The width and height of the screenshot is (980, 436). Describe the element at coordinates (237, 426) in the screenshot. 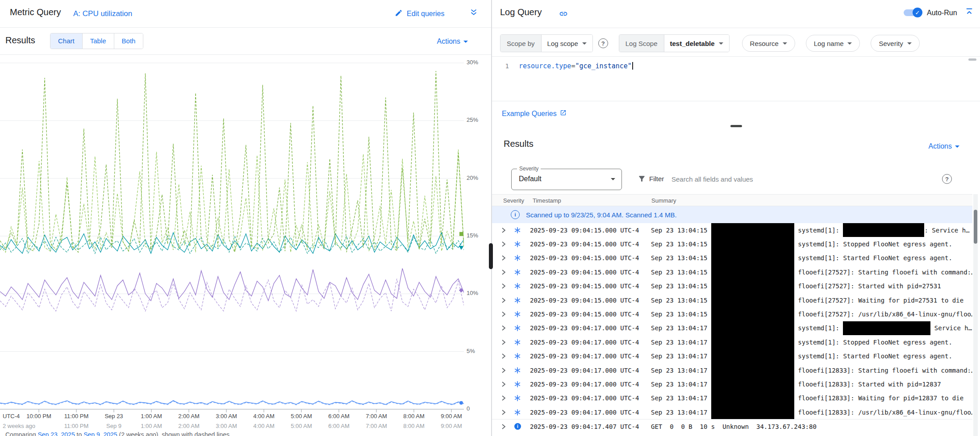

I see `x-axis-row-comparison: 2 weeks ago11:00 PMSep 91:00 AM2:00 AM3:…` at that location.